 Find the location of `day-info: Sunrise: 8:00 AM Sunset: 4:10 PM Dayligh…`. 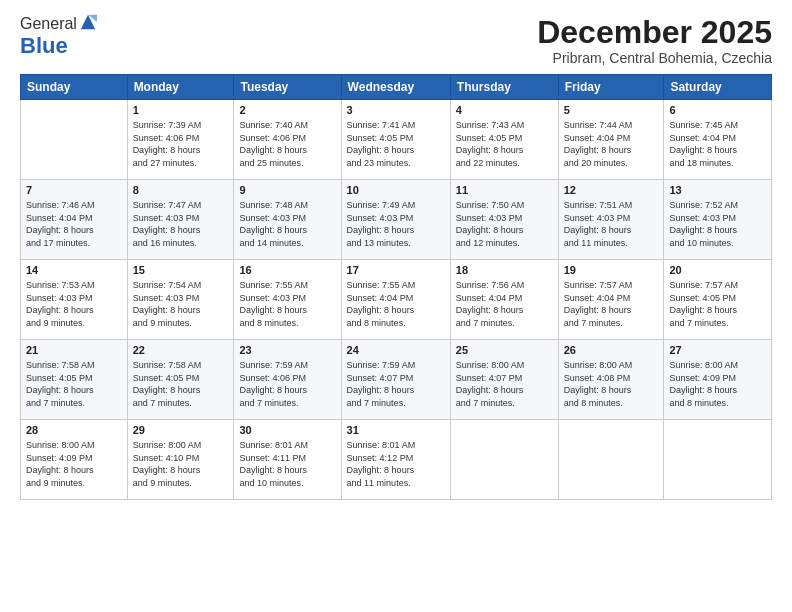

day-info: Sunrise: 8:00 AM Sunset: 4:10 PM Dayligh… is located at coordinates (181, 464).